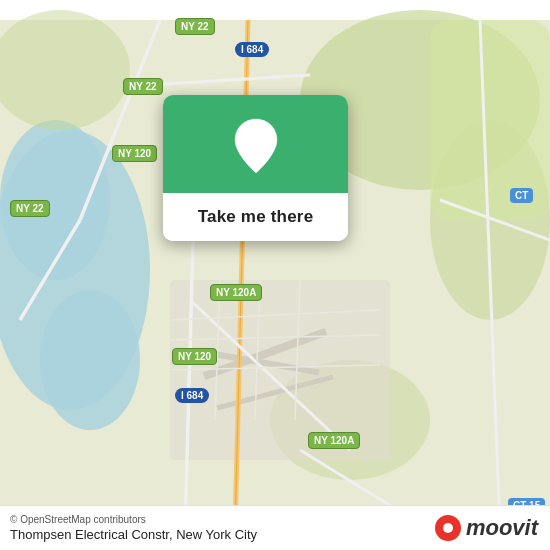 The width and height of the screenshot is (550, 550). Describe the element at coordinates (448, 528) in the screenshot. I see `moovit-dot-inner` at that location.